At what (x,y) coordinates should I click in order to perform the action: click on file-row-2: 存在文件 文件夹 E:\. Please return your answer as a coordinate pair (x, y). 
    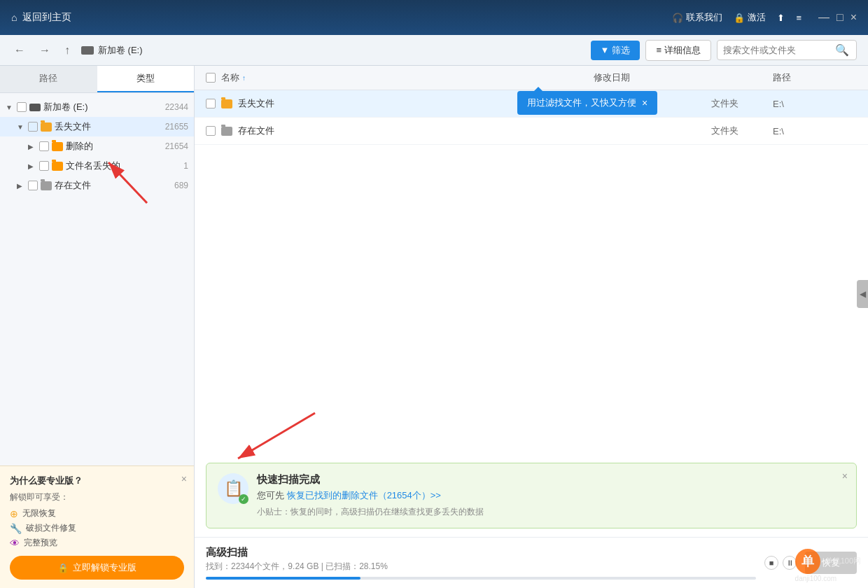
    Looking at the image, I should click on (531, 132).